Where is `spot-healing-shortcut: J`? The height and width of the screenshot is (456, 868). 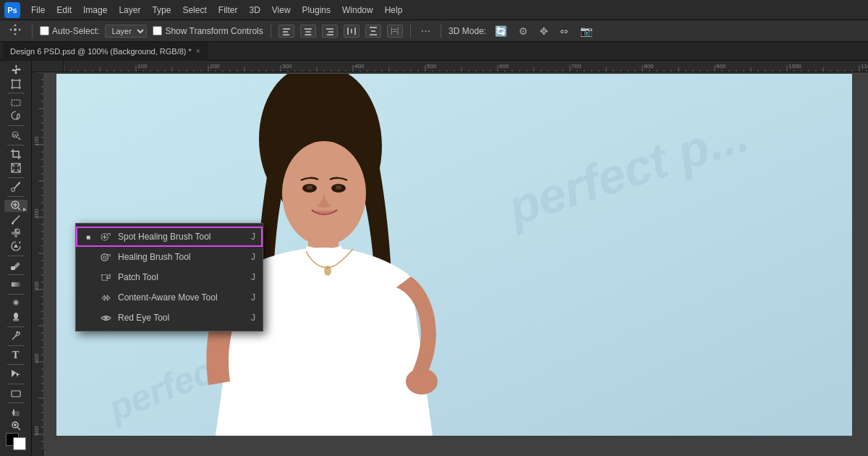
spot-healing-shortcut: J is located at coordinates (253, 237).